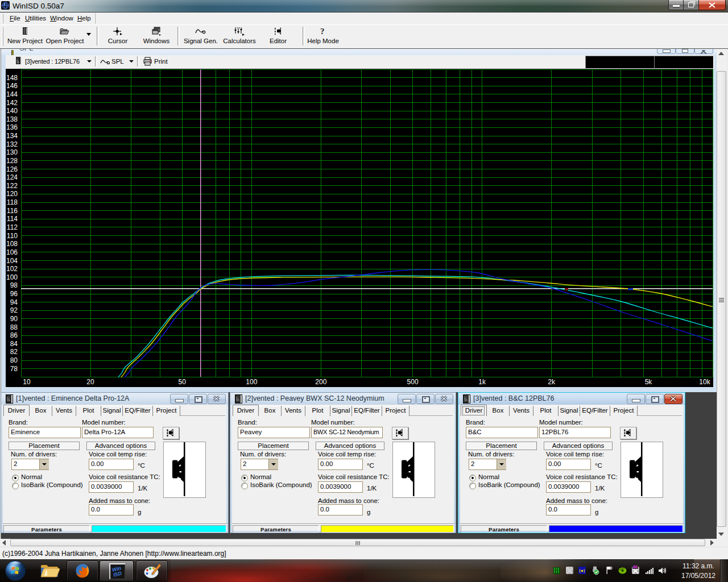  What do you see at coordinates (14, 294) in the screenshot?
I see `svg-text: 96` at bounding box center [14, 294].